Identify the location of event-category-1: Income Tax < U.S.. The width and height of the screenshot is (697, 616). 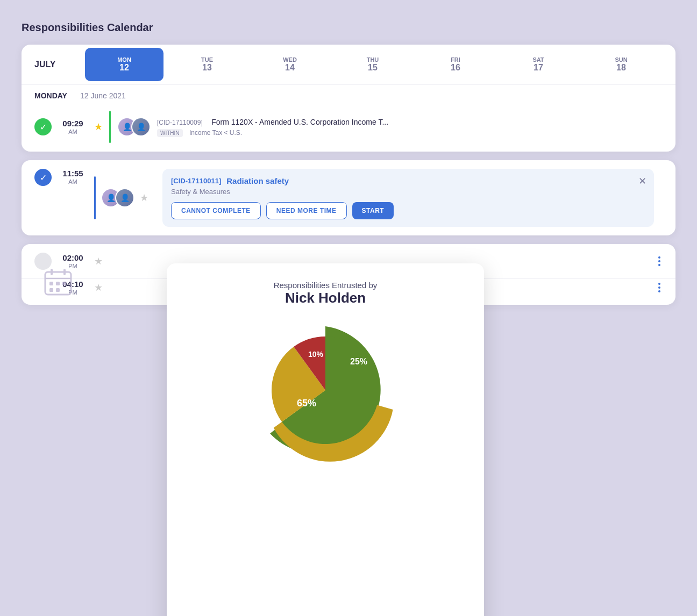
(216, 133).